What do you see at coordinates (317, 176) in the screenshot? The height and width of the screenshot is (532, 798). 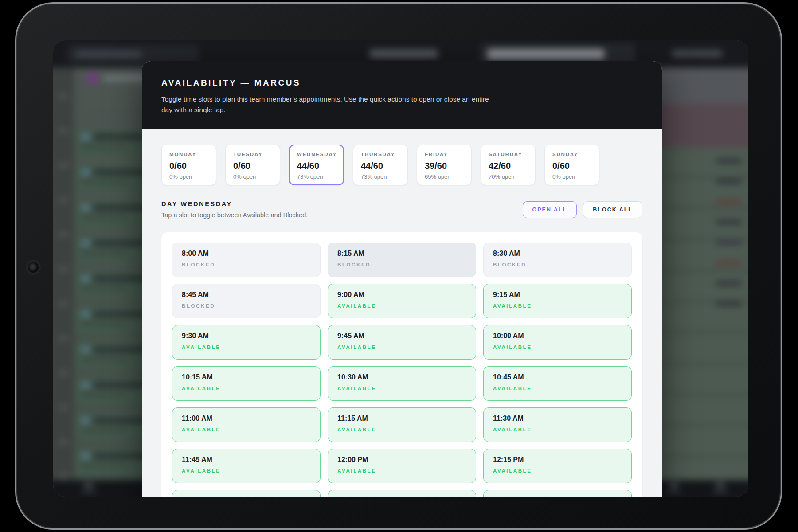 I see `day-card-percent: 73% open` at bounding box center [317, 176].